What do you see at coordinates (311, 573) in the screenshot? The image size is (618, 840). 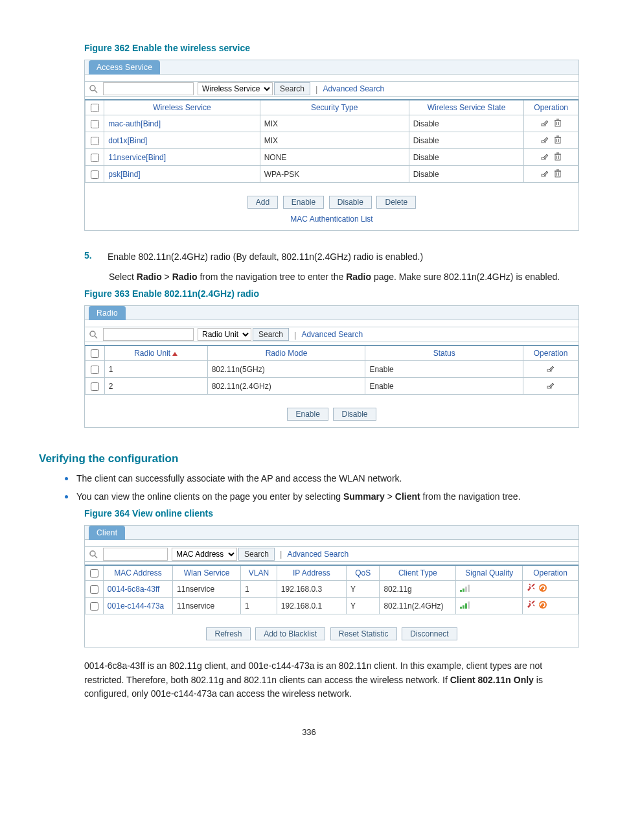 I see `col-ip: IP Address` at bounding box center [311, 573].